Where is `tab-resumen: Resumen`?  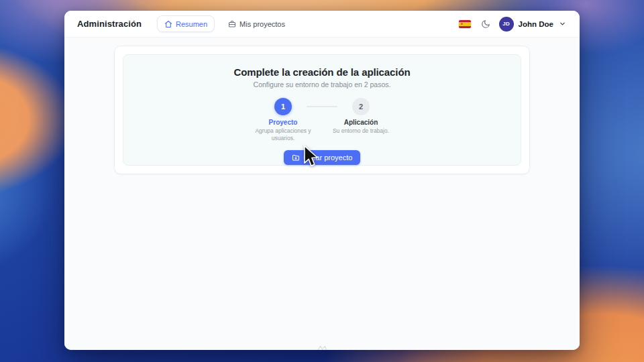 tab-resumen: Resumen is located at coordinates (186, 24).